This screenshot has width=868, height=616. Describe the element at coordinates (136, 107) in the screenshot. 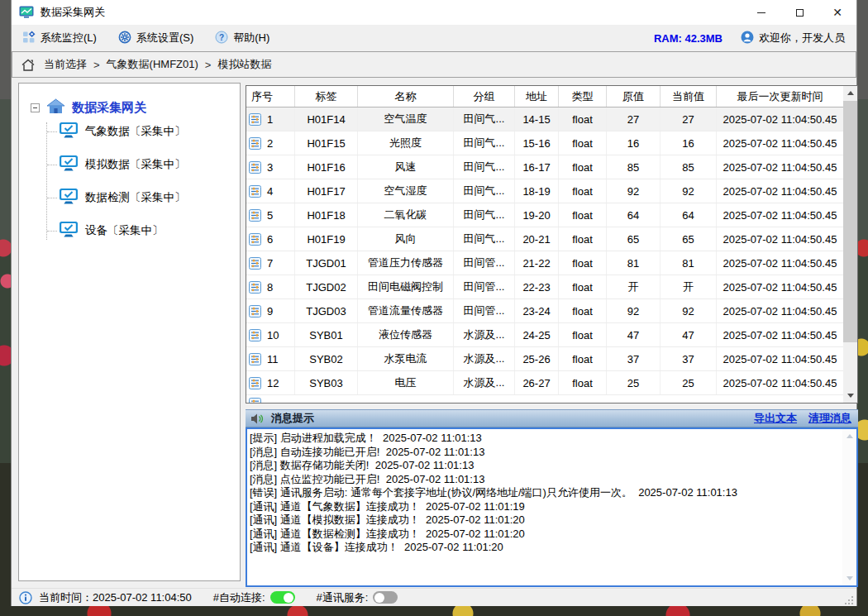

I see `tree-root-node: 数据采集网关` at that location.